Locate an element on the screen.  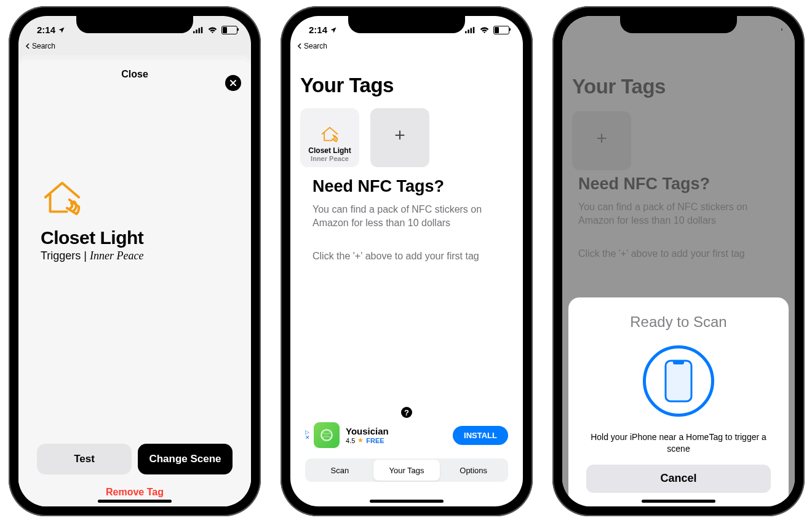
segmented-control: Scan Your Tags Options is located at coordinates (407, 470).